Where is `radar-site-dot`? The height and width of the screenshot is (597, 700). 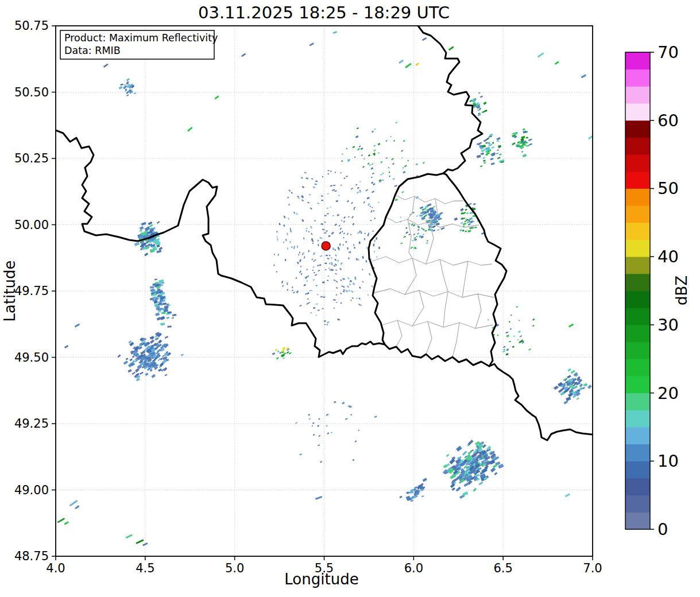
radar-site-dot is located at coordinates (326, 246).